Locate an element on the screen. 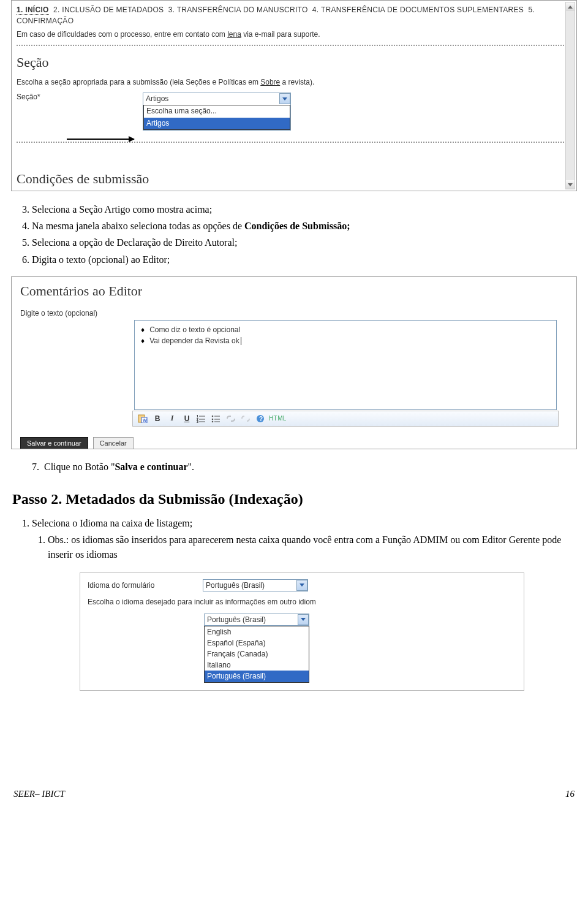 This screenshot has height=920, width=588. cropped-edge is located at coordinates (481, 607).